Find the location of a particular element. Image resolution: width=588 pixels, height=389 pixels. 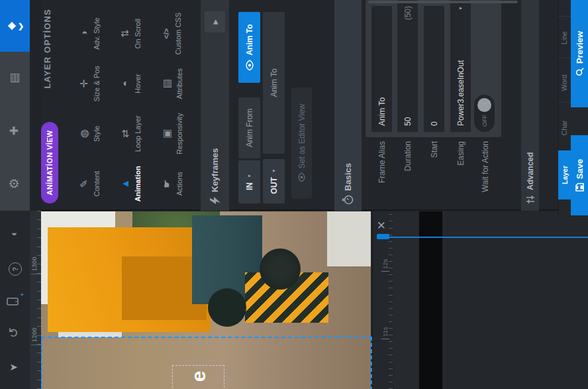

advanced-sliders-icon is located at coordinates (530, 199).